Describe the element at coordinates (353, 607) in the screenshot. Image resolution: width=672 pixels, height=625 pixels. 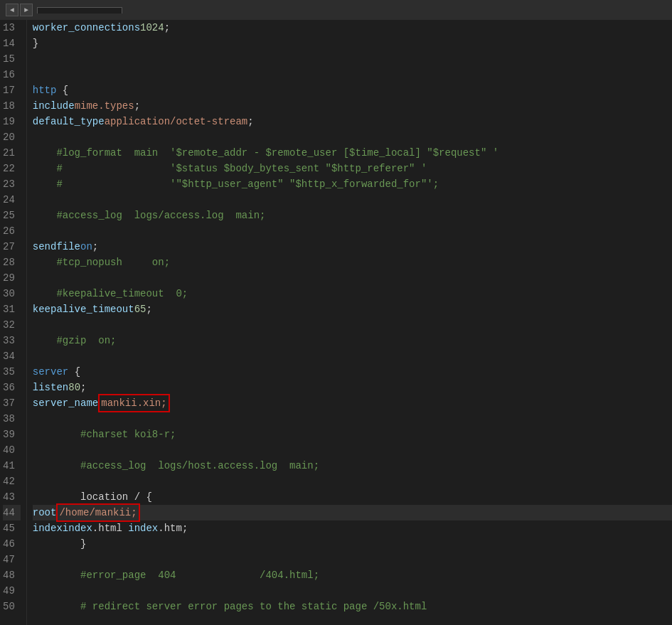
I see `code-line: # redirect server error pages to the sta…` at that location.